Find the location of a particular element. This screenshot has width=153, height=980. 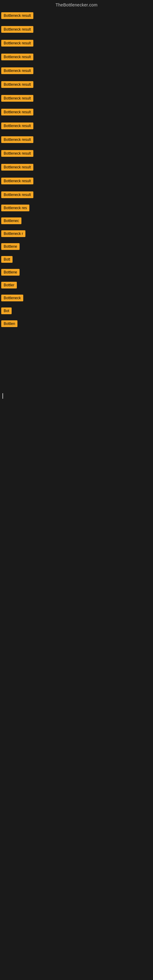

list-item: Bottlenec is located at coordinates (76, 221).